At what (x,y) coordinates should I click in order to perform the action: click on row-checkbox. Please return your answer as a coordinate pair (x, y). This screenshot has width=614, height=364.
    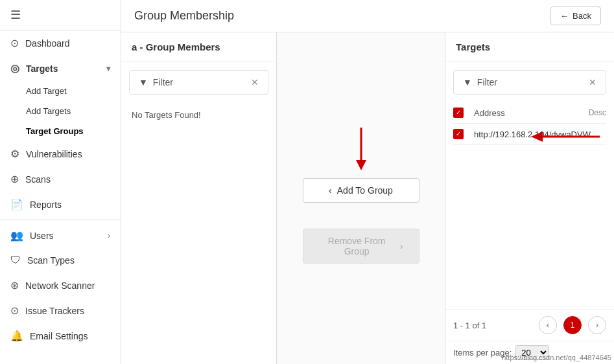
    Looking at the image, I should click on (458, 134).